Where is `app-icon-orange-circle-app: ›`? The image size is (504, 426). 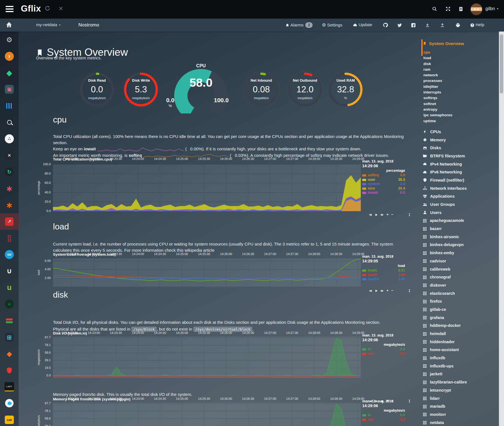
app-icon-orange-circle-app: › is located at coordinates (9, 56).